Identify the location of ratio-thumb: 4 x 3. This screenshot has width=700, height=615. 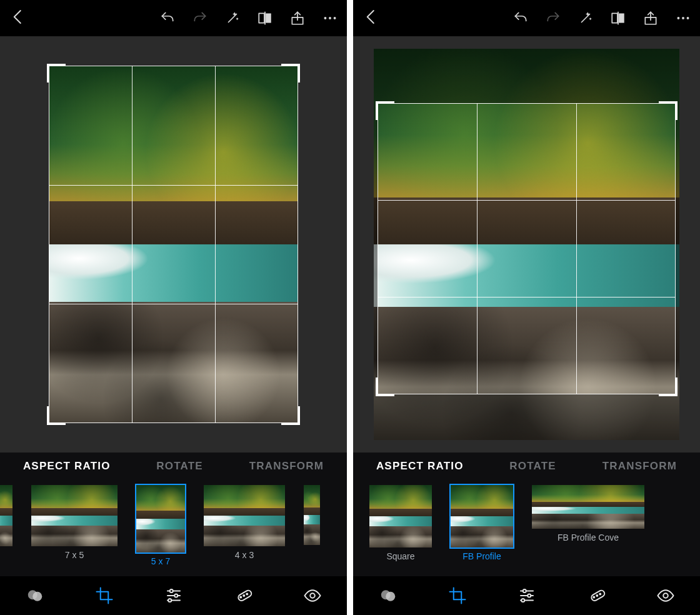
(244, 522).